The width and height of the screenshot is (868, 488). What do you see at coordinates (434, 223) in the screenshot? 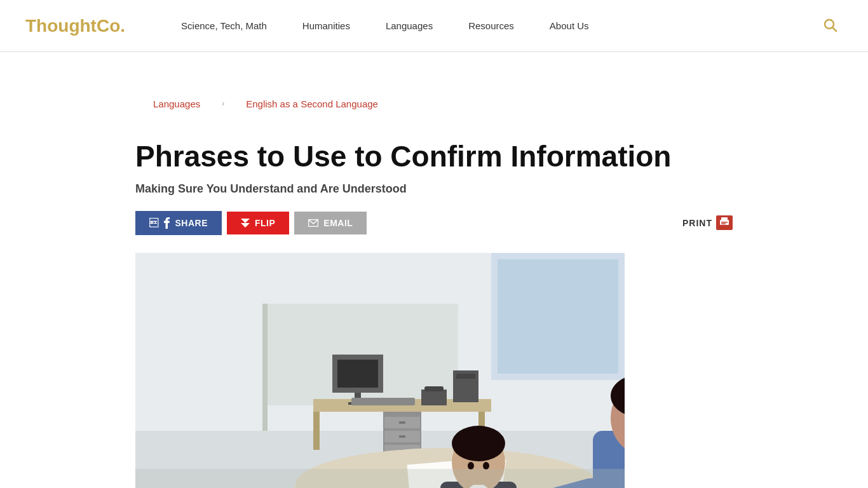
I see `share-bar:  SHARE FLIP EMAIL PRINT` at bounding box center [434, 223].